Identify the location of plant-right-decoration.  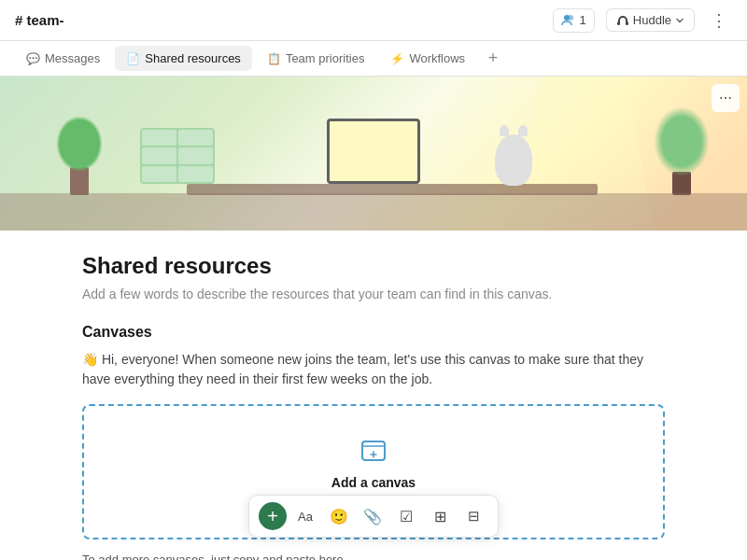
(682, 153).